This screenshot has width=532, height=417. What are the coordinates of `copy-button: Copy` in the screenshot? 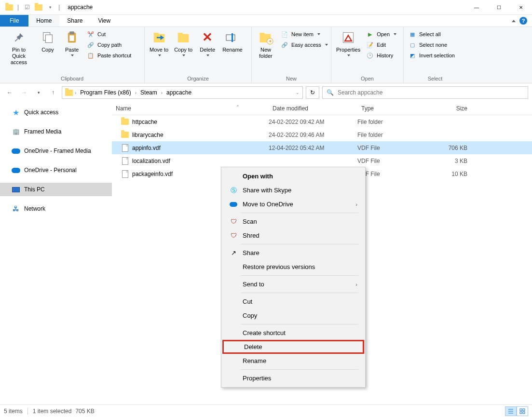 It's located at (48, 41).